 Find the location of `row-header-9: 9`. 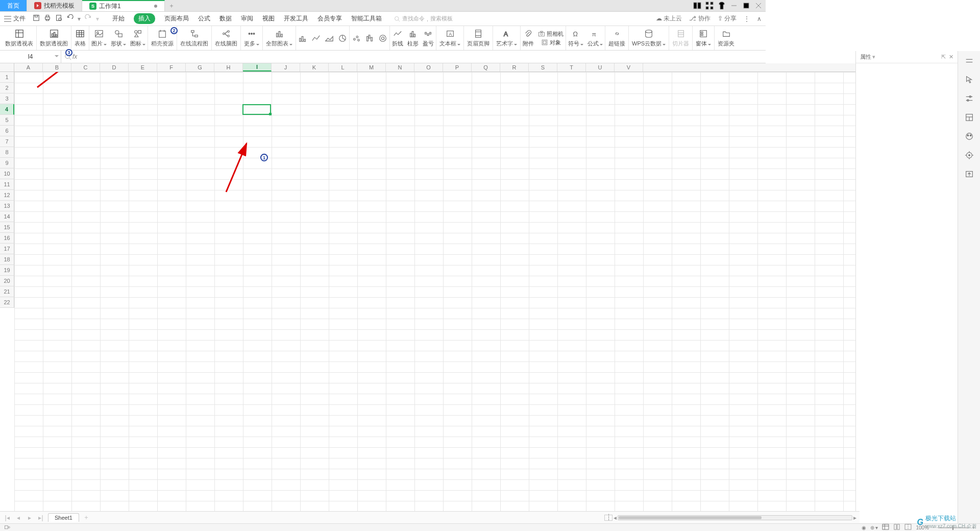

row-header-9: 9 is located at coordinates (7, 163).